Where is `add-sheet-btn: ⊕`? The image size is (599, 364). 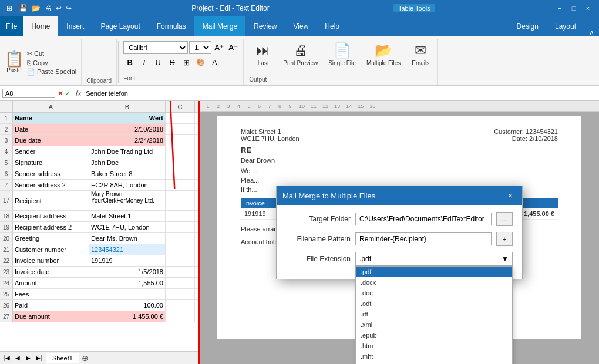
add-sheet-btn: ⊕ is located at coordinates (85, 358).